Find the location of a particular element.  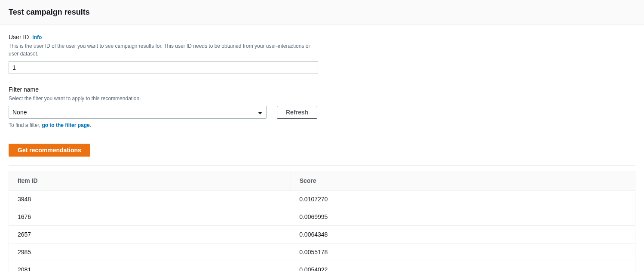

filter-hint: To find a filter, go to the filter page. is located at coordinates (168, 125).